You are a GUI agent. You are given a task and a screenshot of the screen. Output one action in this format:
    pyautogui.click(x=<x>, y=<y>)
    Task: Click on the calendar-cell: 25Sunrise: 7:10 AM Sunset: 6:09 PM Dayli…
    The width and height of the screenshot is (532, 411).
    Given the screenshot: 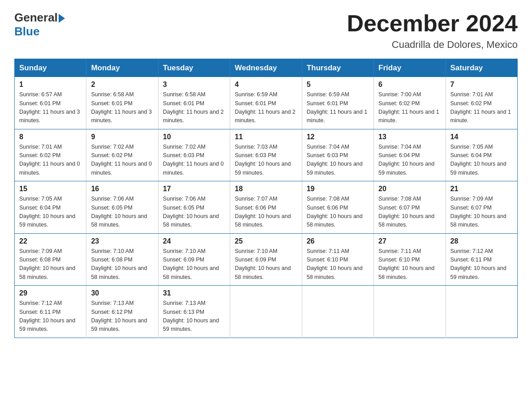 What is the action you would take?
    pyautogui.click(x=266, y=260)
    